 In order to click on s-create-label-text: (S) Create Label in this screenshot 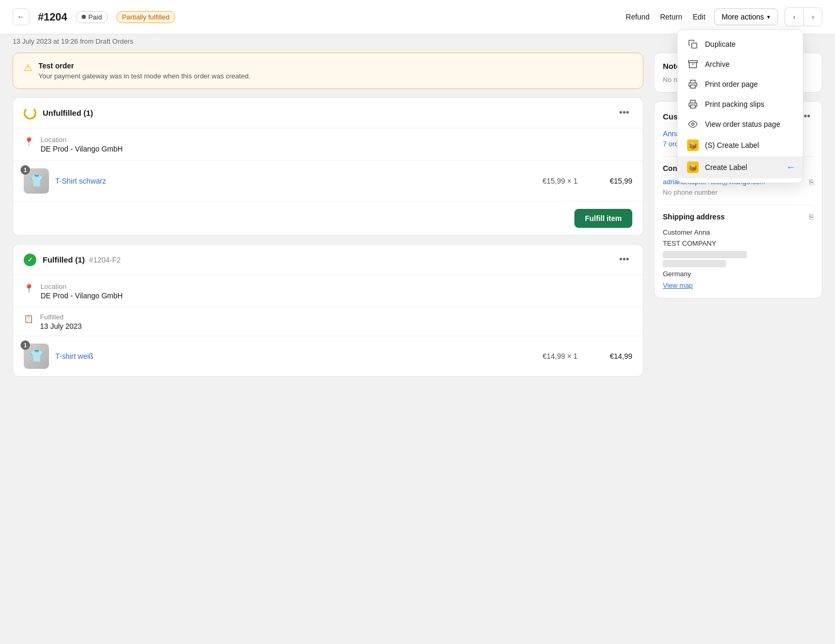, I will do `click(732, 145)`.